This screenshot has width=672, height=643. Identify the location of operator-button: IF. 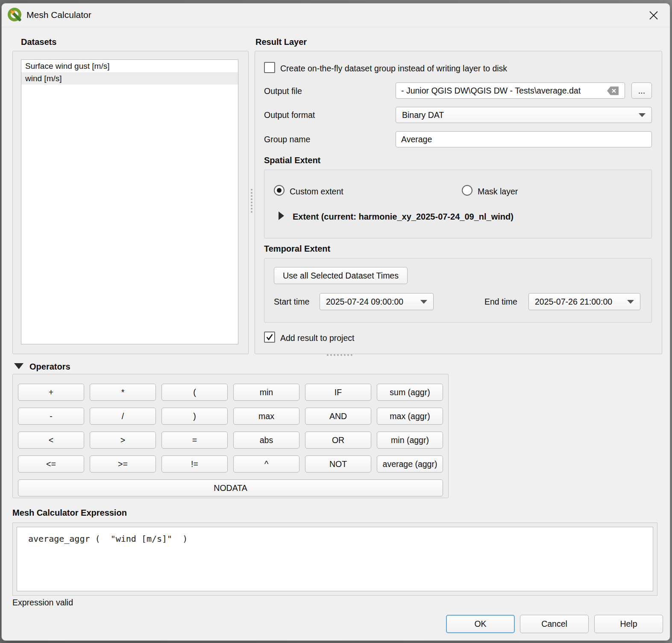
(338, 392).